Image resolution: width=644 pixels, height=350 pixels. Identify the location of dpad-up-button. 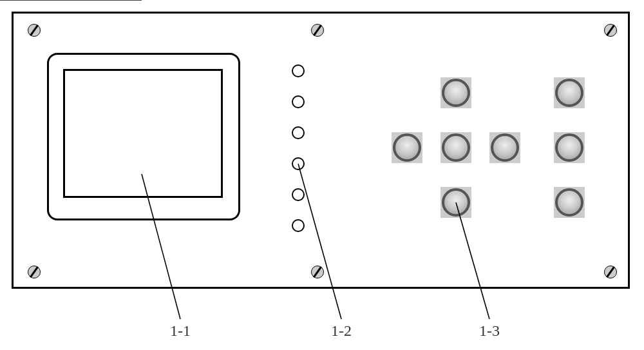
(456, 93).